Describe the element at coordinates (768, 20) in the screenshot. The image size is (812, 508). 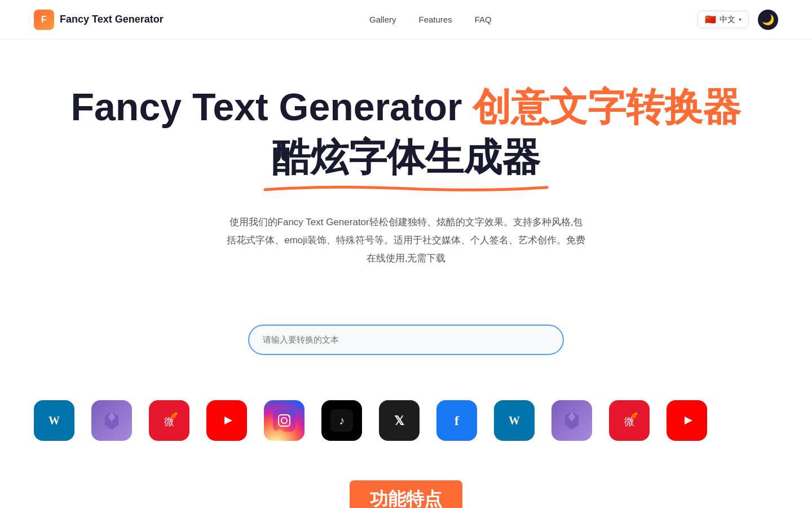
I see `dark-mode-toggle: 🌙` at that location.